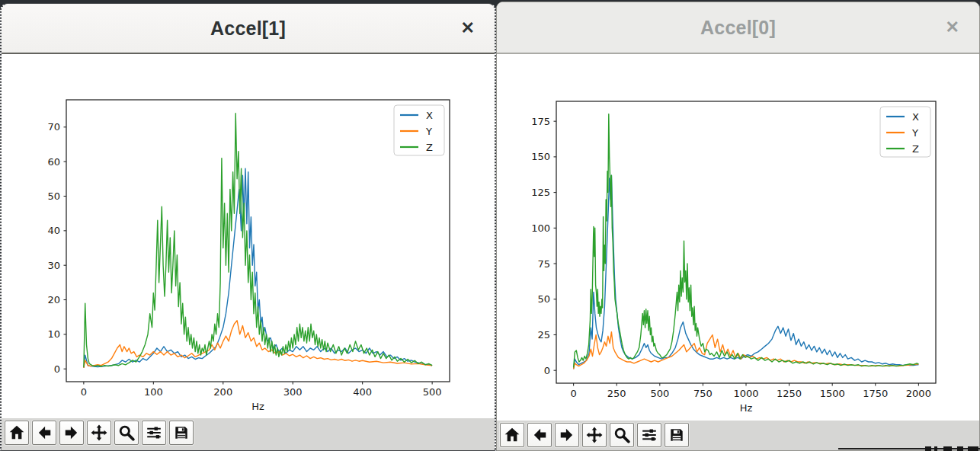 The height and width of the screenshot is (451, 980). I want to click on x-tick-label: 300, so click(293, 392).